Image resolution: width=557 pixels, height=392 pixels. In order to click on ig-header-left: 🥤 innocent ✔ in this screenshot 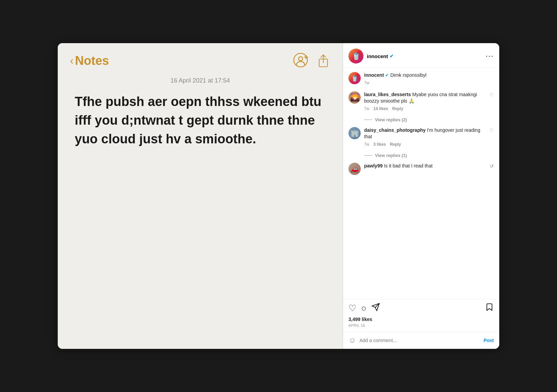, I will do `click(371, 56)`.